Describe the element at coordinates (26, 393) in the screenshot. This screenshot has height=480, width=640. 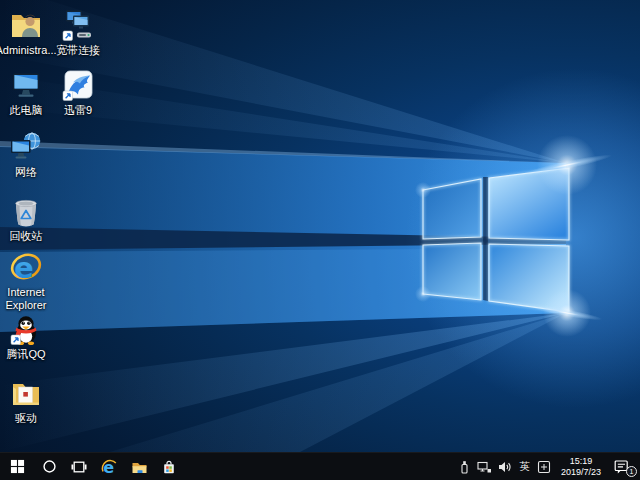
I see `document-folder-icon` at that location.